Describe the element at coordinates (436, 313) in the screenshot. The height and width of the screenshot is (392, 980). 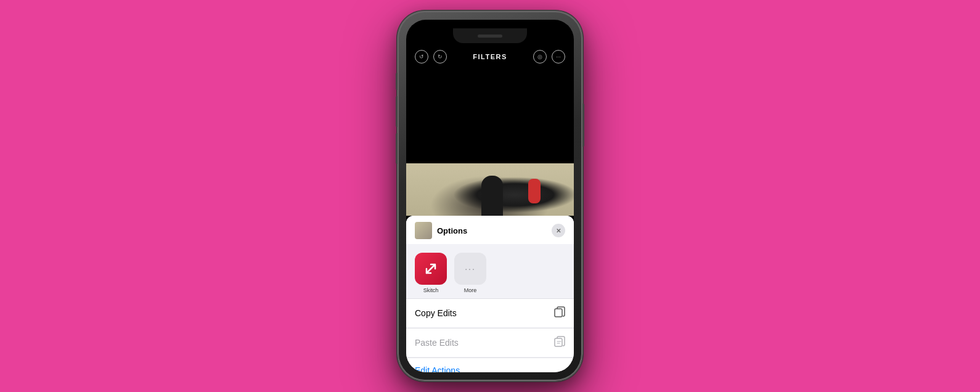
I see `copy-edits-label: Copy Edits` at that location.